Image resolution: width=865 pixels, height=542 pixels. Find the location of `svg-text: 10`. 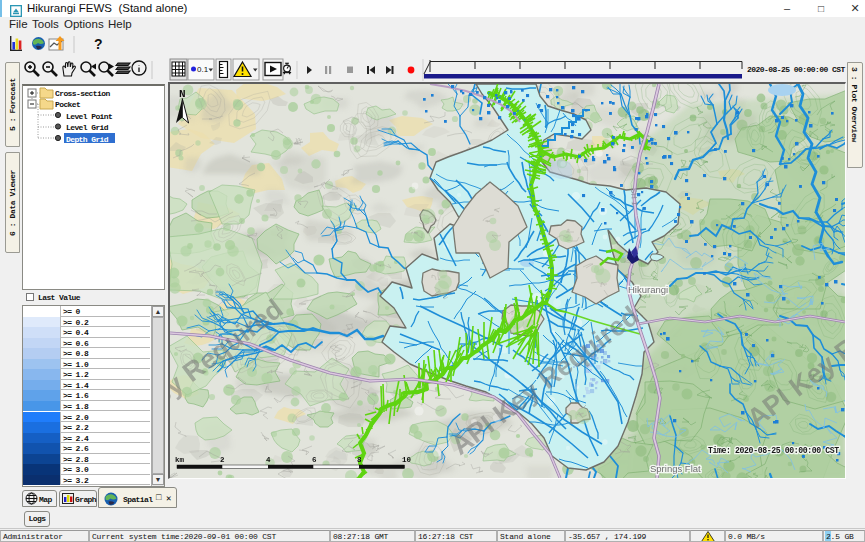

svg-text: 10 is located at coordinates (407, 460).